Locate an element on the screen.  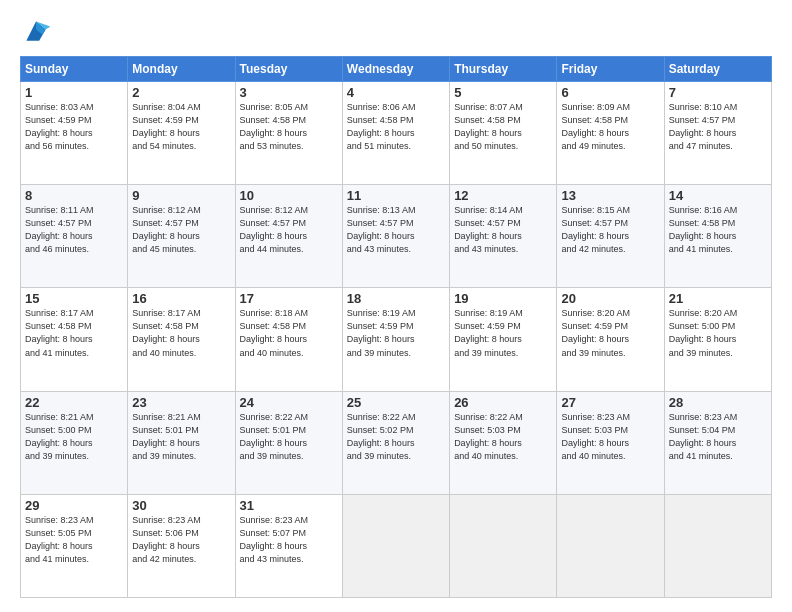
day-info: Sunrise: 8:16 AM Sunset: 4:58 PM Dayligh… is located at coordinates (718, 230).